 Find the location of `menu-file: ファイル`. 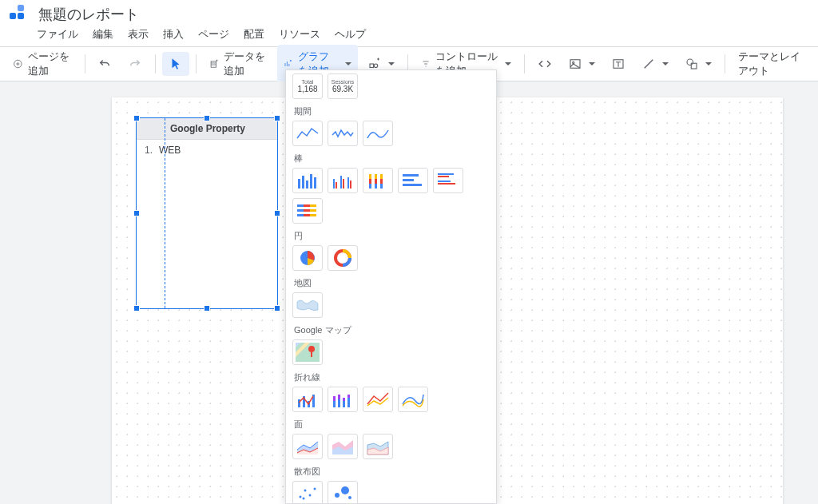

menu-file: ファイル is located at coordinates (58, 34).